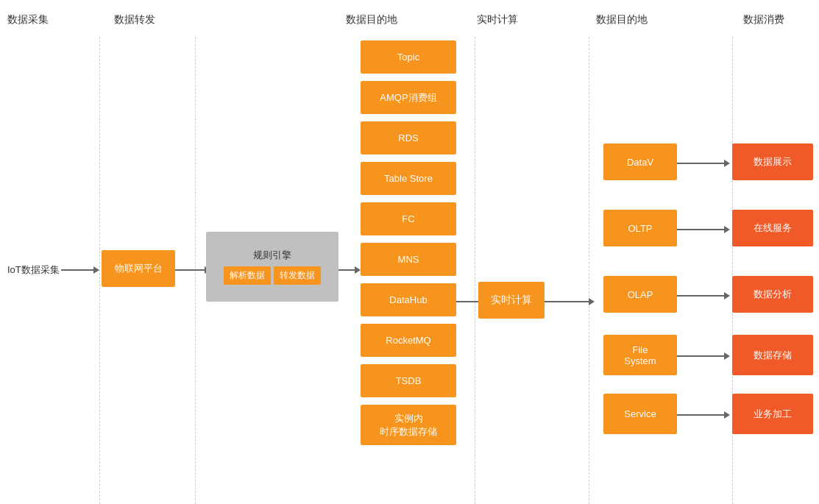  Describe the element at coordinates (773, 162) in the screenshot. I see `consume-dataviz: 数据展示` at that location.